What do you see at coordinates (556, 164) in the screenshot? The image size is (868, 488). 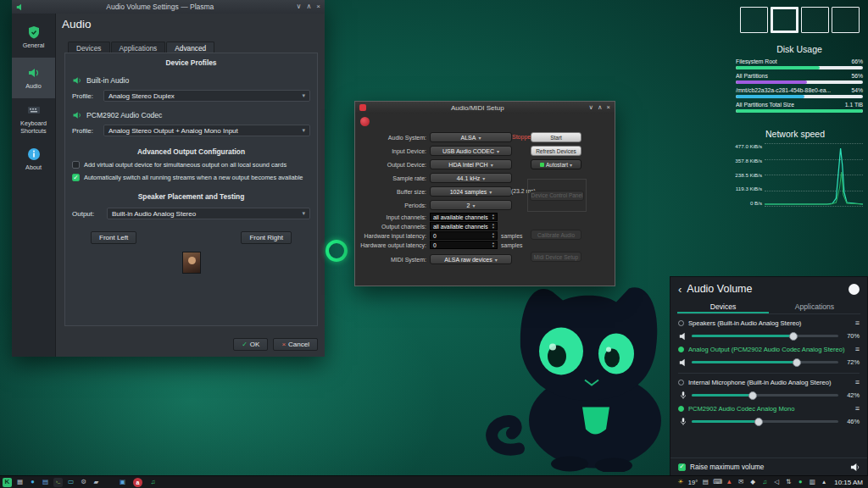 I see `autostart-toggle: Autostart ▾` at bounding box center [556, 164].